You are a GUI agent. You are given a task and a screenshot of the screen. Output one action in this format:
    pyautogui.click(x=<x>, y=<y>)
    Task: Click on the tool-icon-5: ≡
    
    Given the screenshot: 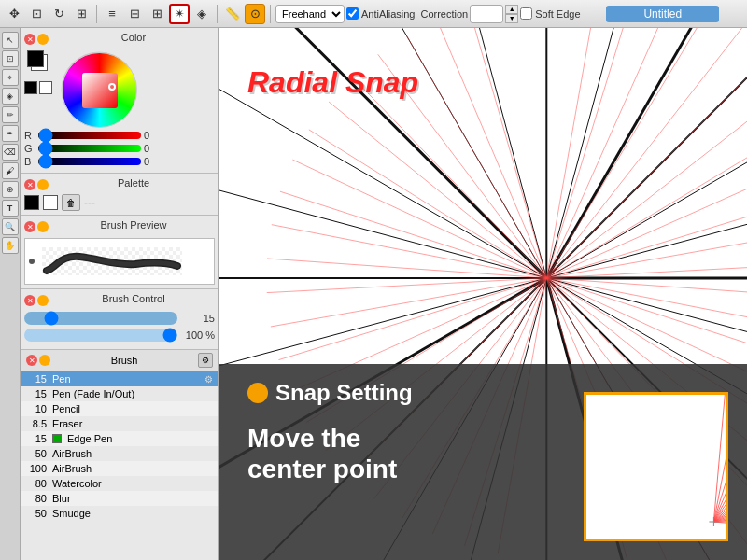 What is the action you would take?
    pyautogui.click(x=112, y=14)
    